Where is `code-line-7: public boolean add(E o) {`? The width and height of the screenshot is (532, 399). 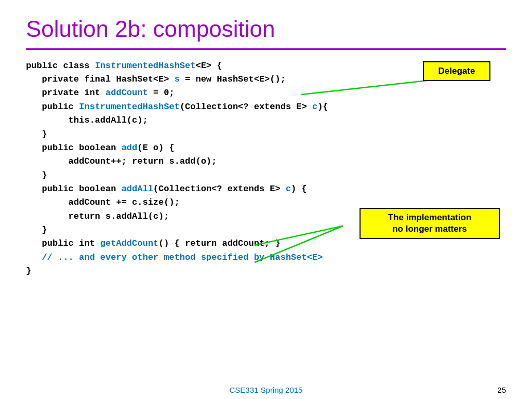
code-line-7: public boolean add(E o) { is located at coordinates (266, 148).